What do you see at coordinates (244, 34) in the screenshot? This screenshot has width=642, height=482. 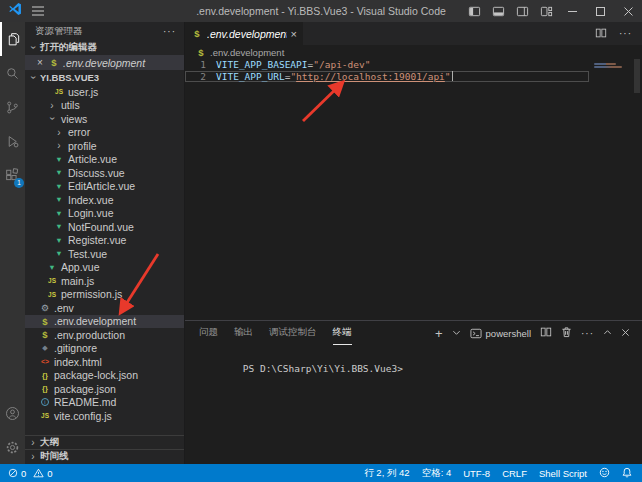 I see `tab-env-development: $ .env.development ×` at bounding box center [244, 34].